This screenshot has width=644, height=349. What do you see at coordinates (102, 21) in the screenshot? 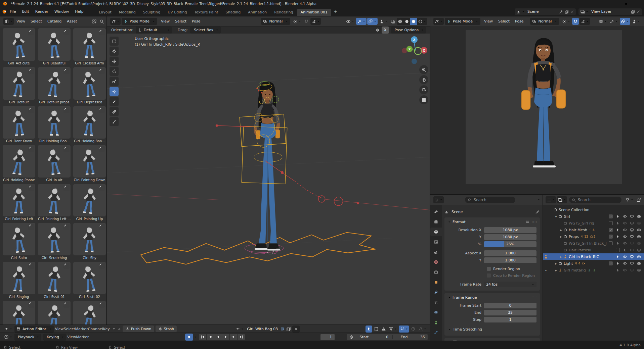
I see `search-icon` at bounding box center [102, 21].